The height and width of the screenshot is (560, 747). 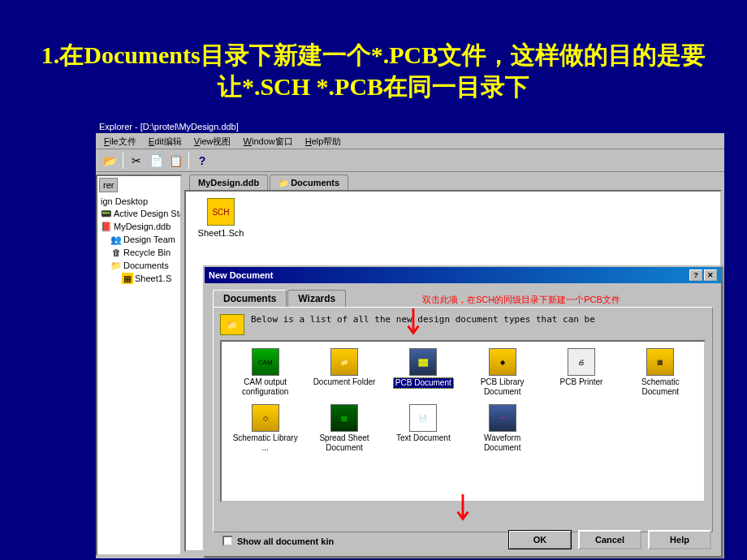 I want to click on dialog-title-text: New Document, so click(x=240, y=275).